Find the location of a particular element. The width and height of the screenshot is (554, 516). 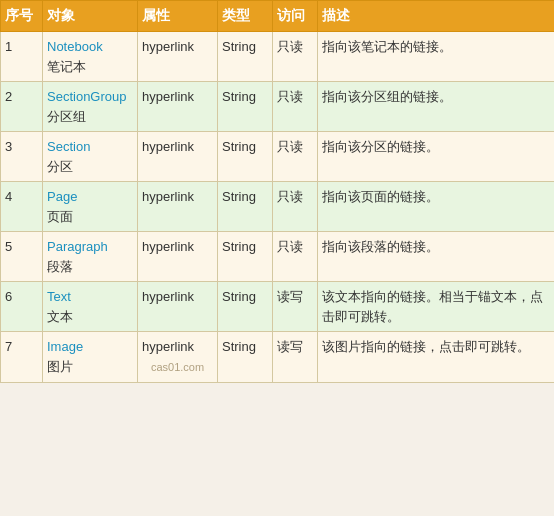

cell-num: 2 is located at coordinates (22, 107).